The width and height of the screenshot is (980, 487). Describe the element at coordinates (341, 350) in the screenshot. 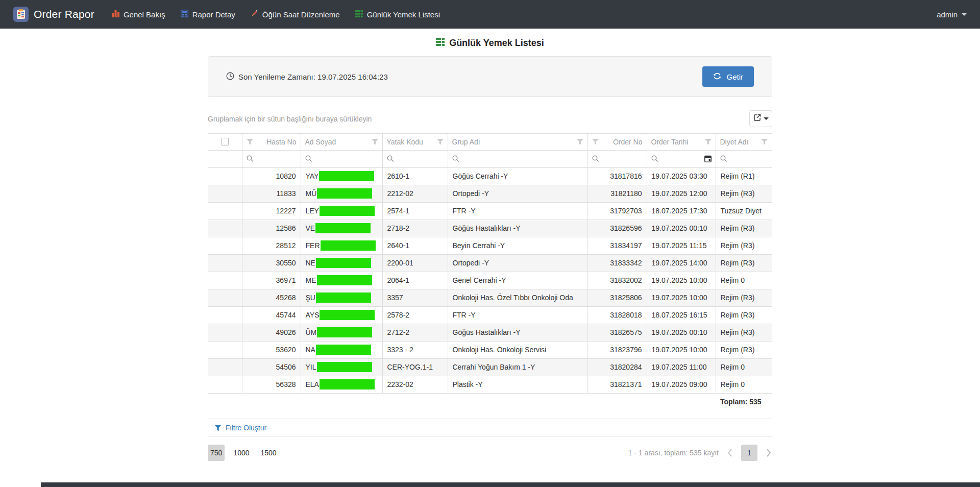

I see `cell-ad-soyad: NA` at that location.